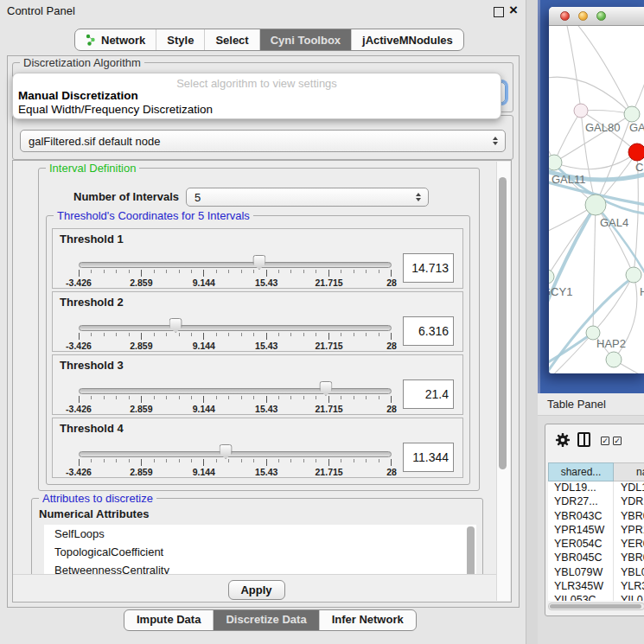  What do you see at coordinates (563, 441) in the screenshot?
I see `gear-icon` at bounding box center [563, 441].